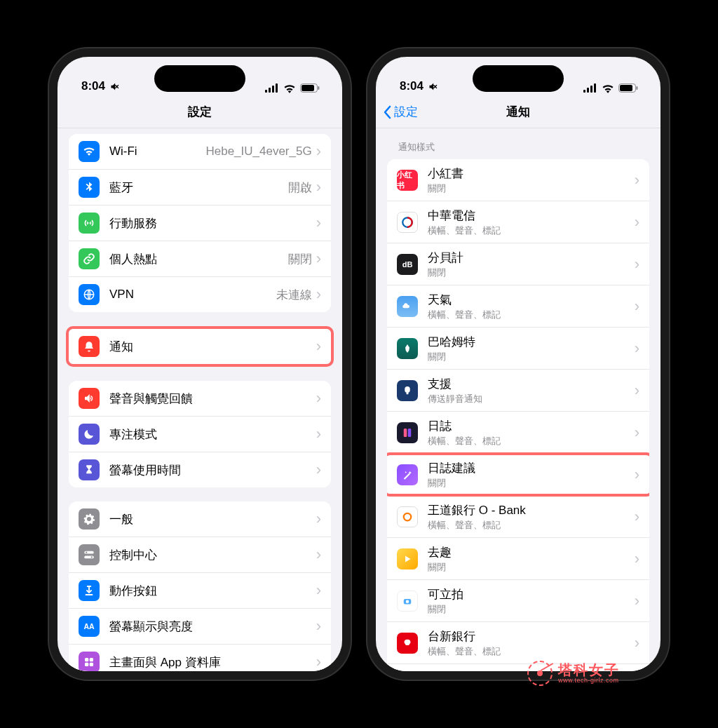 The width and height of the screenshot is (718, 728). Describe the element at coordinates (518, 433) in the screenshot. I see `app-row: 日誌橫幅、聲音、標記›` at that location.